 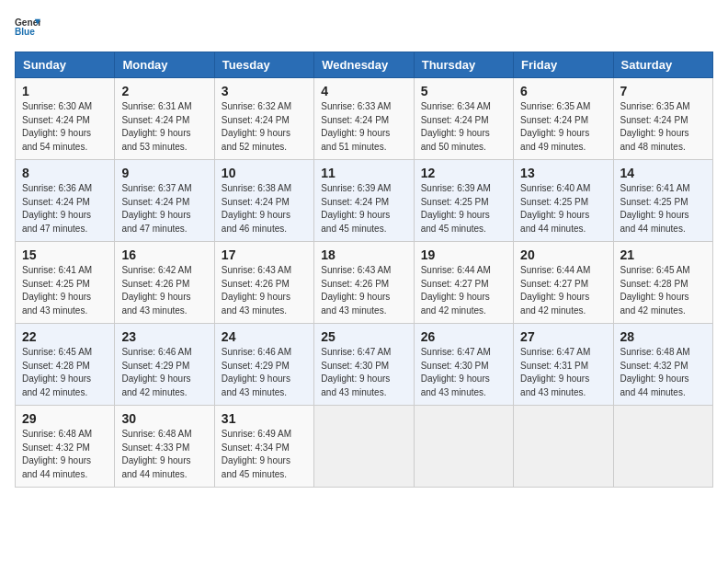 I want to click on day-number: 1, so click(x=64, y=91).